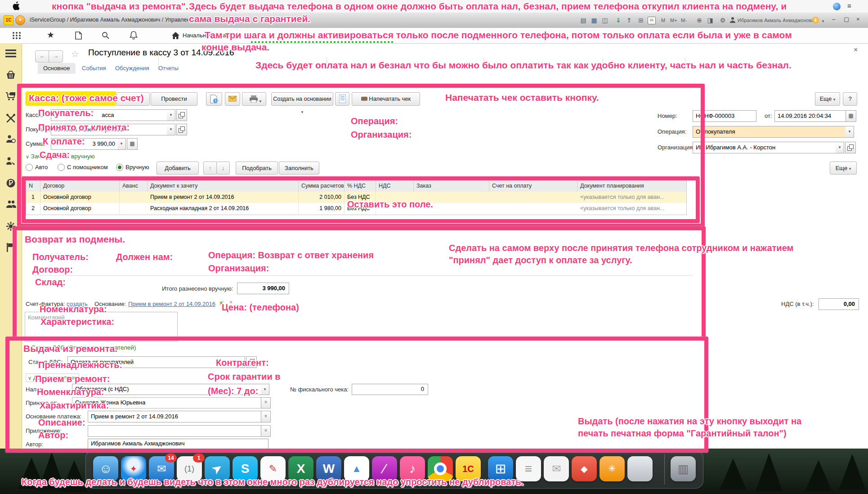 This screenshot has height=494, width=868. What do you see at coordinates (850, 148) in the screenshot?
I see `org-open-button` at bounding box center [850, 148].